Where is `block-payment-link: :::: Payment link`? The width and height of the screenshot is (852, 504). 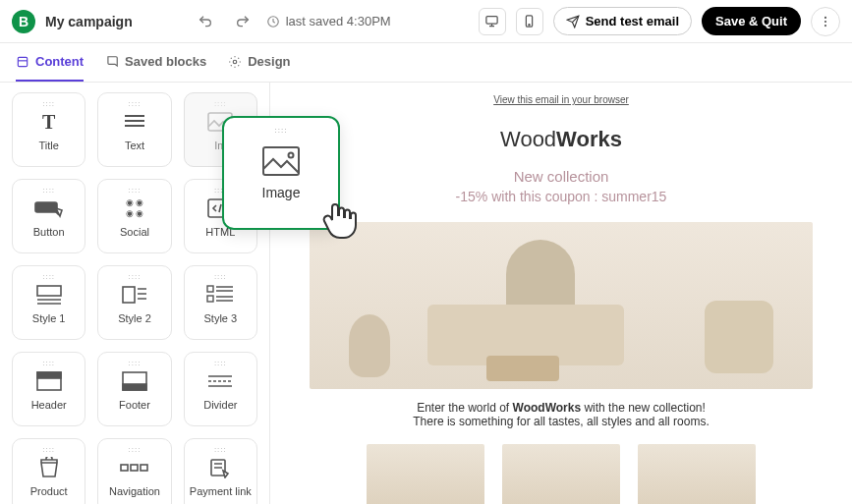 block-payment-link: :::: Payment link is located at coordinates (220, 472).